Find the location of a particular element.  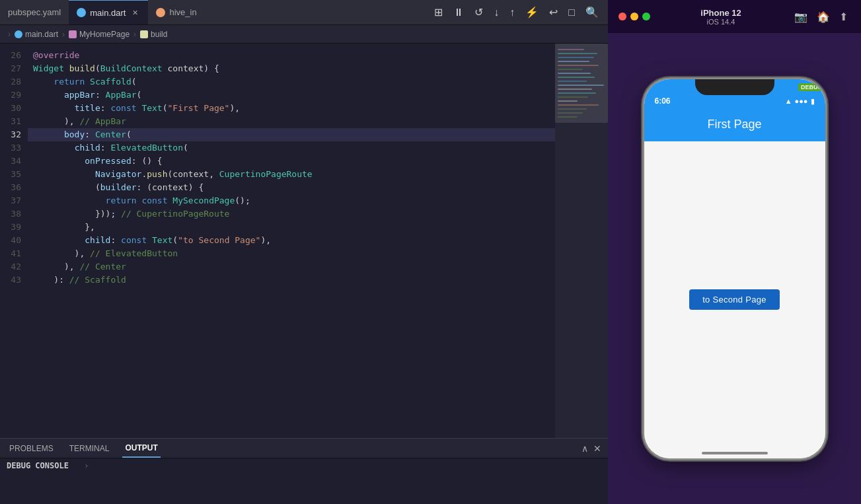

breadcrumb-sep-1: › is located at coordinates (63, 34).